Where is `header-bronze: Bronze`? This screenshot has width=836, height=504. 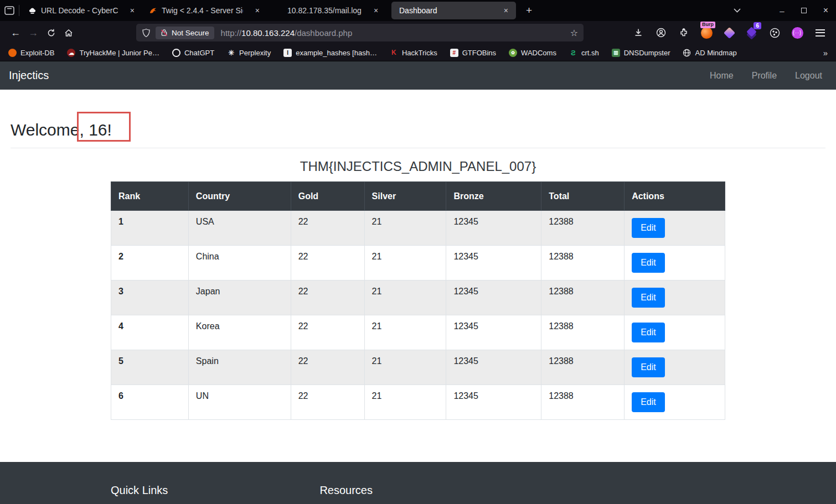
header-bronze: Bronze is located at coordinates (494, 196).